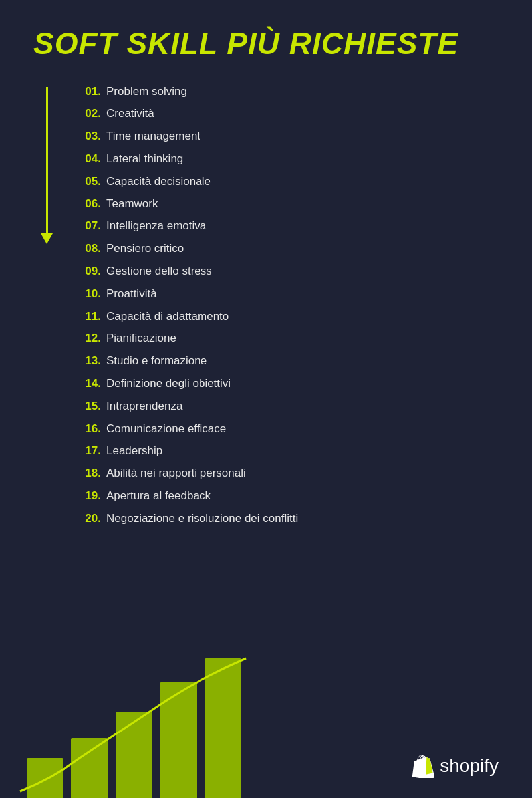 The image size is (532, 798). Describe the element at coordinates (168, 317) in the screenshot. I see `item-text: Capacità di adattamento` at that location.